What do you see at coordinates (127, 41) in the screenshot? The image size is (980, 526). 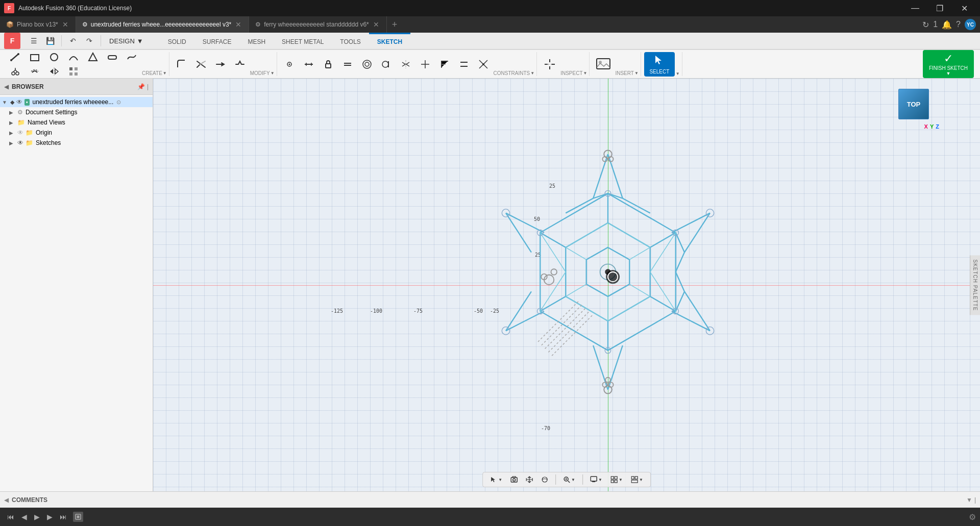 I see `workspace-selector: DESIGN ▼` at bounding box center [127, 41].